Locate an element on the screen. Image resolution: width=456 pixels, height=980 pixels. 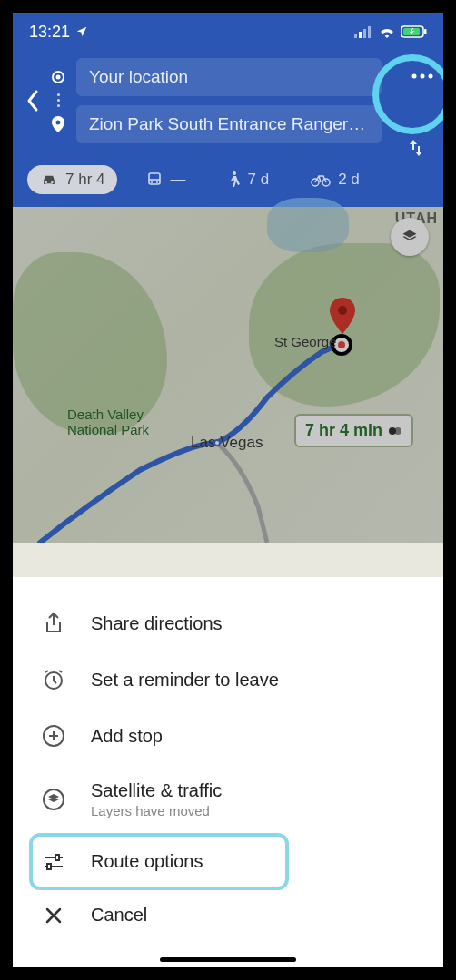
origin-field: Your location is located at coordinates (229, 77).